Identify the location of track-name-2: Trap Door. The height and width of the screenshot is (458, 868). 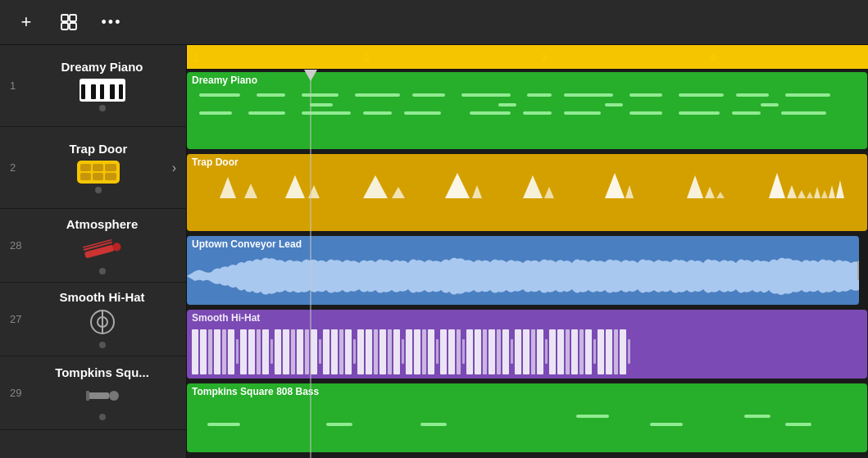
(98, 149).